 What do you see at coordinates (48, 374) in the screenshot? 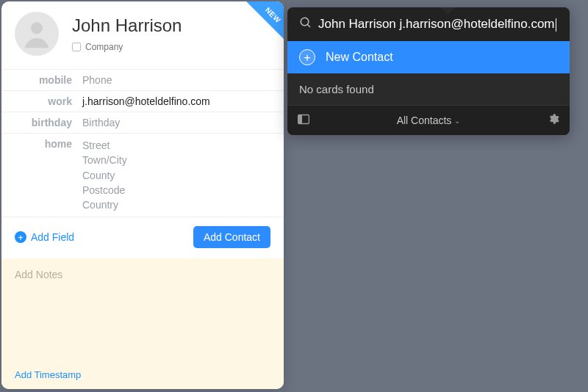
I see `add-timestamp-button: Add Timestamp` at bounding box center [48, 374].